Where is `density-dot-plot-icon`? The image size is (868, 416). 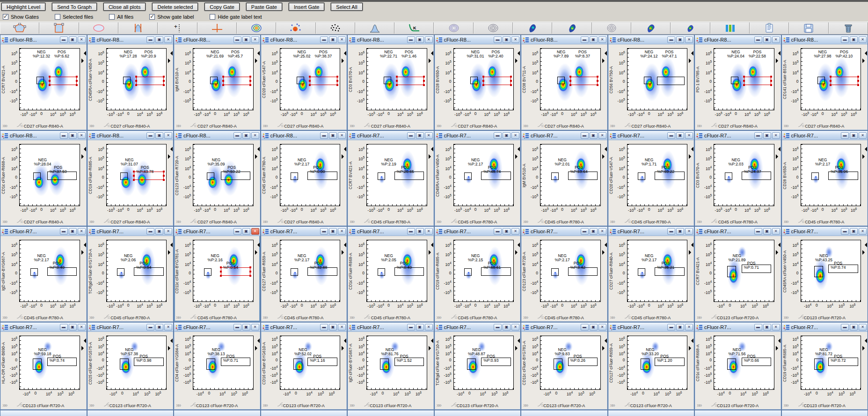 density-dot-plot-icon is located at coordinates (296, 28).